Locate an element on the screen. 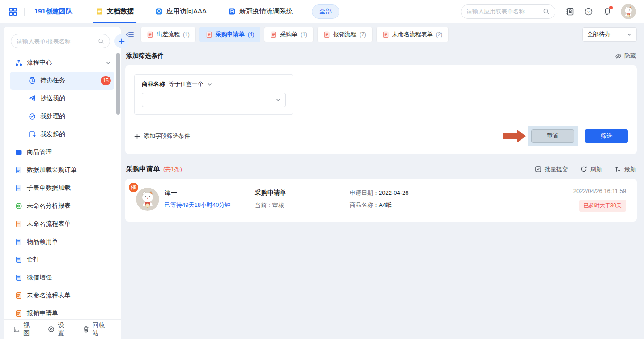 This screenshot has height=339, width=644. sidebar-item-product-management: 商品管理 is located at coordinates (62, 152).